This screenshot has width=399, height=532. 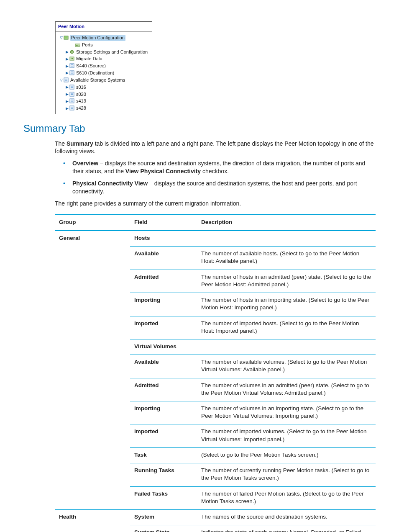 I want to click on bold-text: Summary, so click(x=80, y=144).